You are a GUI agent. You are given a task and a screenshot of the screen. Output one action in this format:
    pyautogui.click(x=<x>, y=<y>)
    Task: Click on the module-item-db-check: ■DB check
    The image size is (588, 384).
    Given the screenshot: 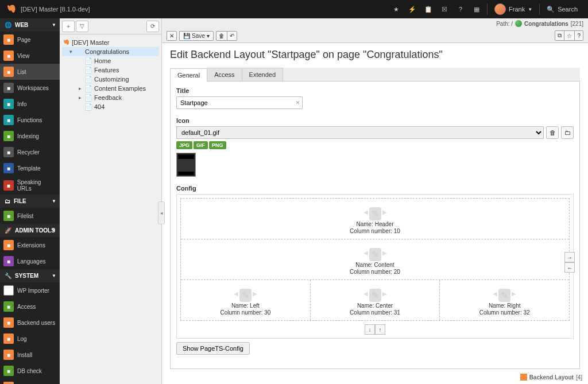 What is the action you would take?
    pyautogui.click(x=30, y=371)
    